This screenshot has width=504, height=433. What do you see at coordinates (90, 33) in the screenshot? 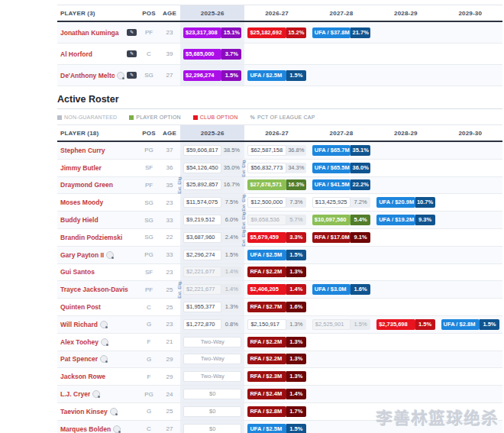
I see `player-link: Jonathan Kuminga` at bounding box center [90, 33].